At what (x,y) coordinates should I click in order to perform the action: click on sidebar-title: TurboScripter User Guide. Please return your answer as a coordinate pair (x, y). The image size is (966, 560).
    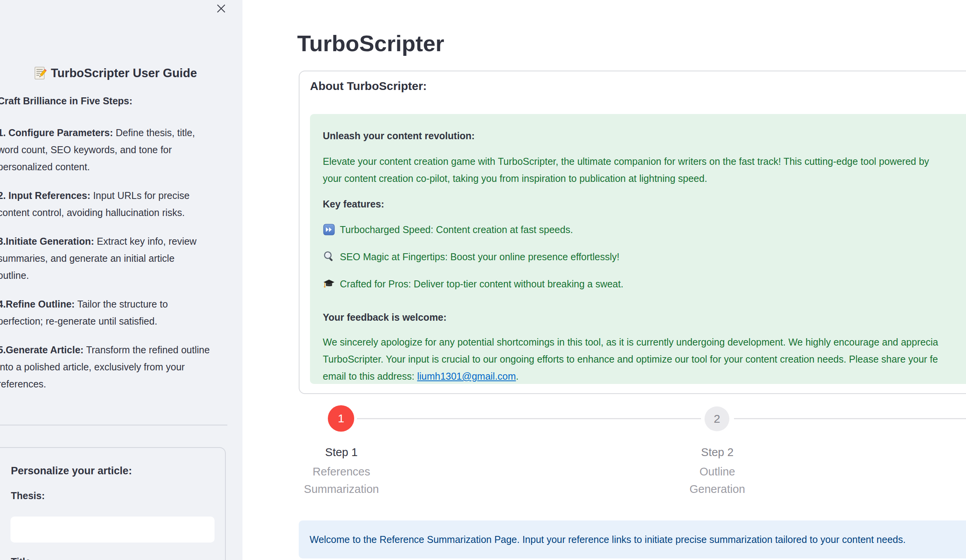
    Looking at the image, I should click on (115, 73).